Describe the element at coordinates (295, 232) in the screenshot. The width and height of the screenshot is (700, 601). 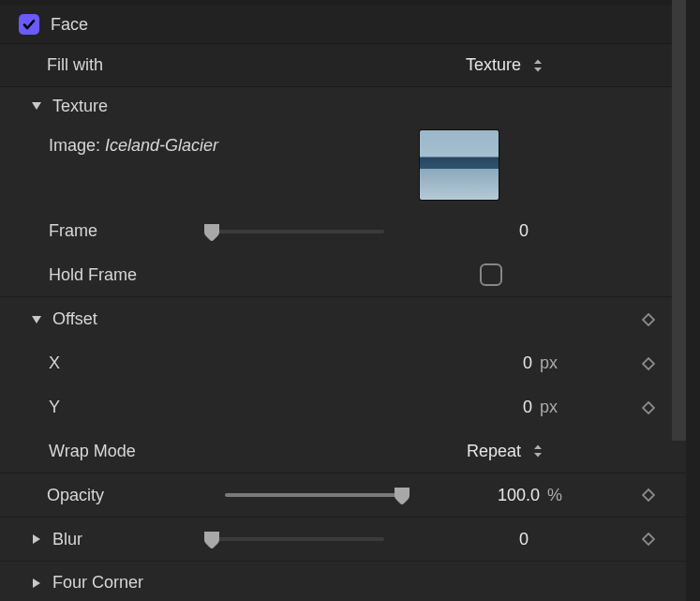
I see `frame-slider` at that location.